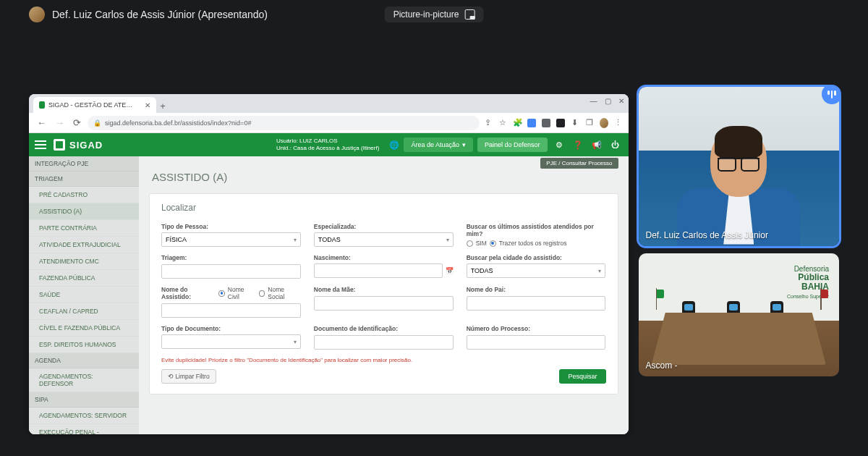 The width and height of the screenshot is (868, 456). Describe the element at coordinates (328, 148) in the screenshot. I see `user-unit: Unid.: Casa de Acesso à Justiça (Itinerf…` at that location.